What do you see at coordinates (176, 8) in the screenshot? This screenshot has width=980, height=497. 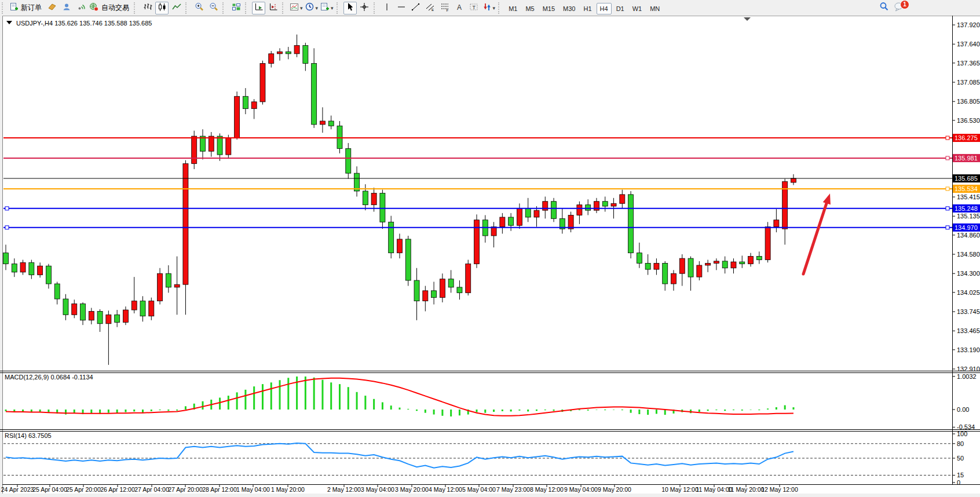 I see `line-chart-button` at bounding box center [176, 8].